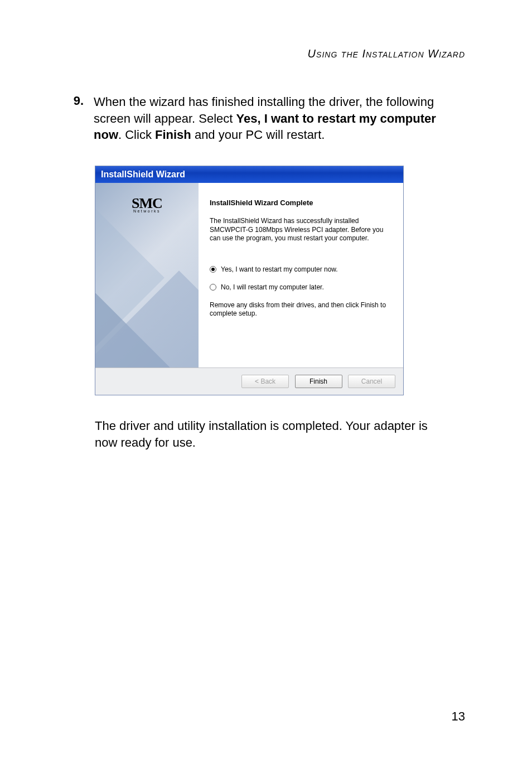 The height and width of the screenshot is (774, 532). I want to click on step-number: 9., so click(75, 101).